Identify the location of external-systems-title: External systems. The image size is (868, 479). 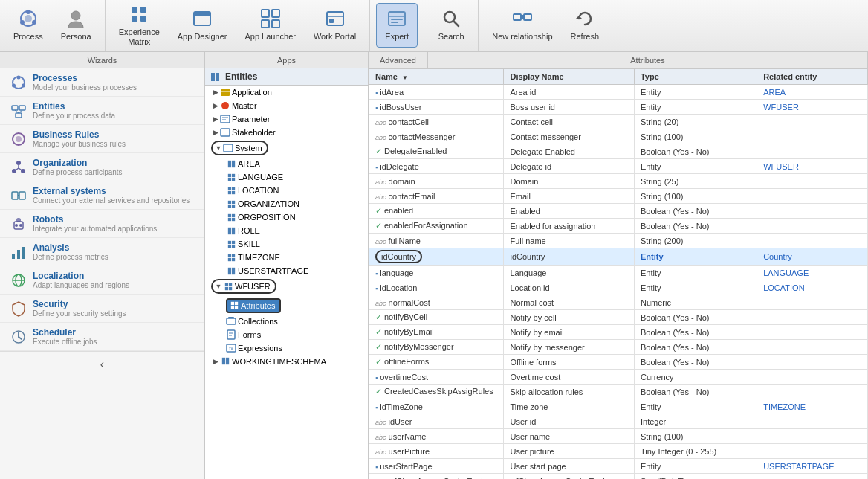
(111, 191).